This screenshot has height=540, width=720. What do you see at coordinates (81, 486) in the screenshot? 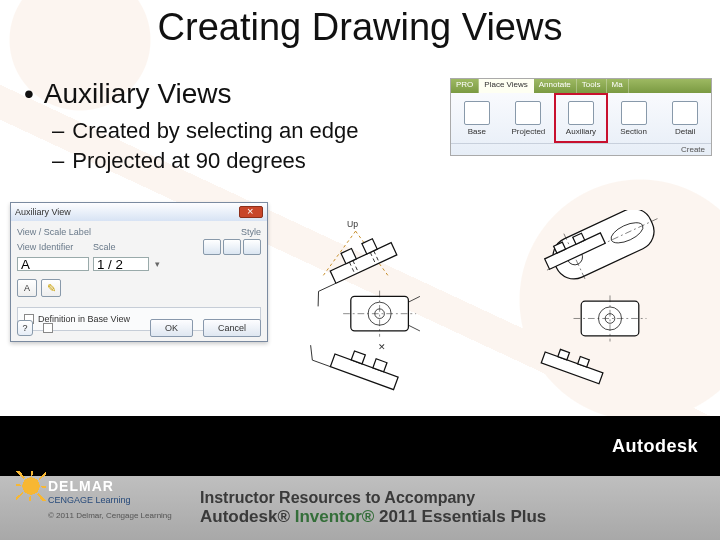
I see `delmar-name: DELMAR` at bounding box center [81, 486].